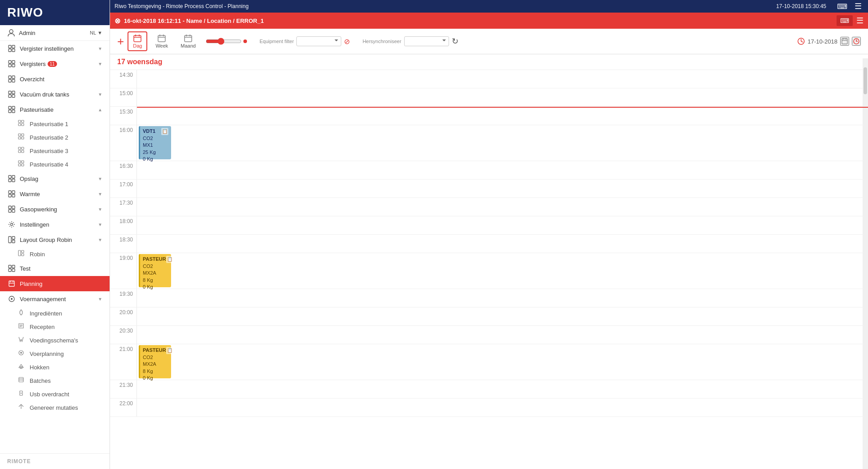 The width and height of the screenshot is (868, 469). I want to click on admin-row: Admin NL ▼, so click(55, 33).